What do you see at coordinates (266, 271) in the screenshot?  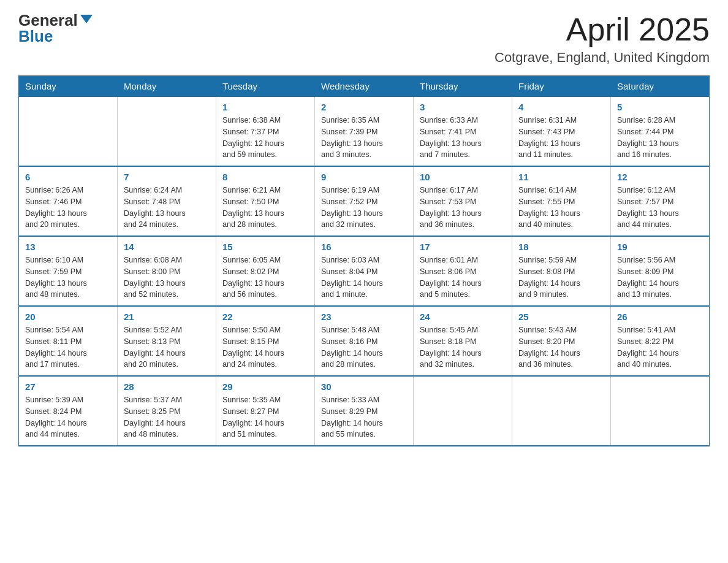 I see `calendar-day-15: 15Sunrise: 6:05 AM Sunset: 8:02 PM Dayli…` at bounding box center [266, 271].